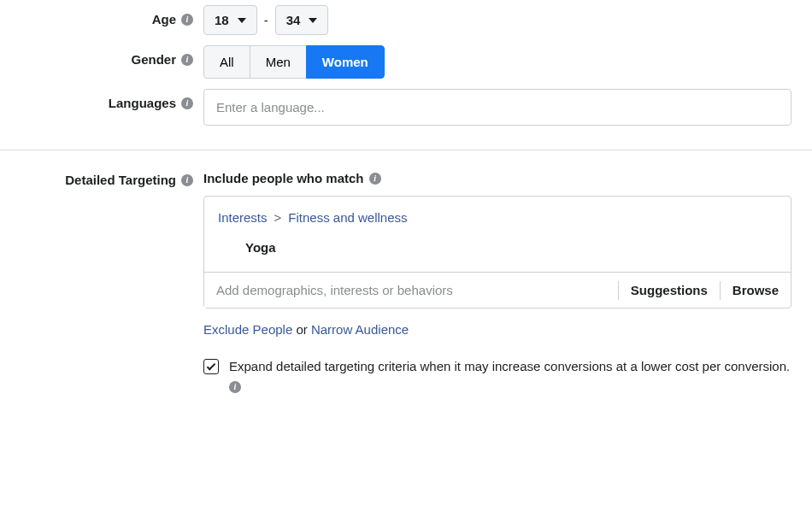  Describe the element at coordinates (497, 376) in the screenshot. I see `expand-targeting-row: Expand detailed targeting criteria when …` at that location.